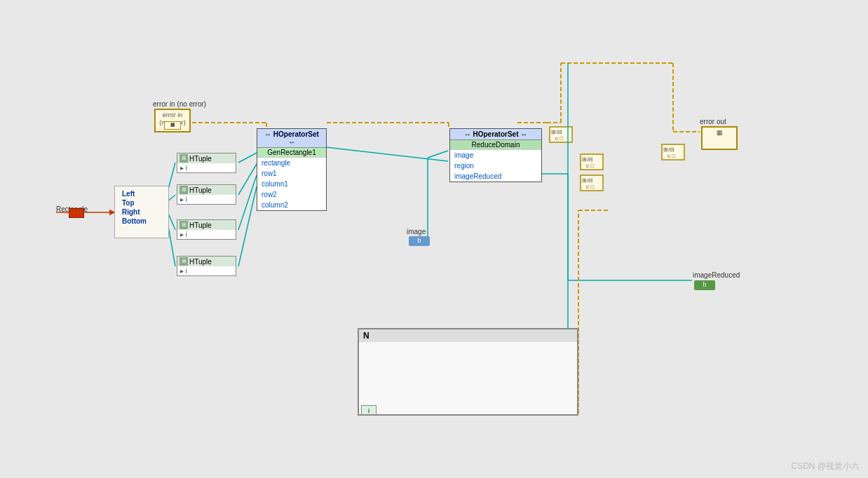 The height and width of the screenshot is (478, 868). What do you see at coordinates (825, 467) in the screenshot?
I see `watermark: CSDN @视觉小六` at bounding box center [825, 467].